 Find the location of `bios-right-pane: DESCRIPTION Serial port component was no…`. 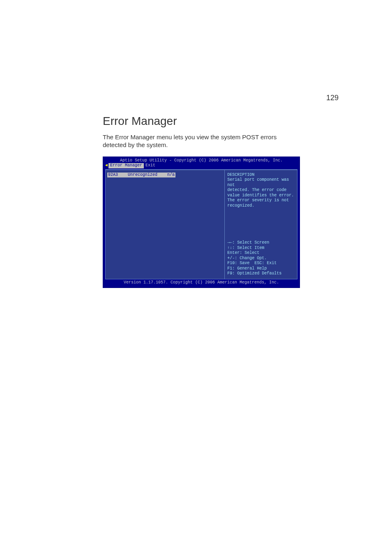

bios-right-pane: DESCRIPTION Serial port component was no… is located at coordinates (261, 224).